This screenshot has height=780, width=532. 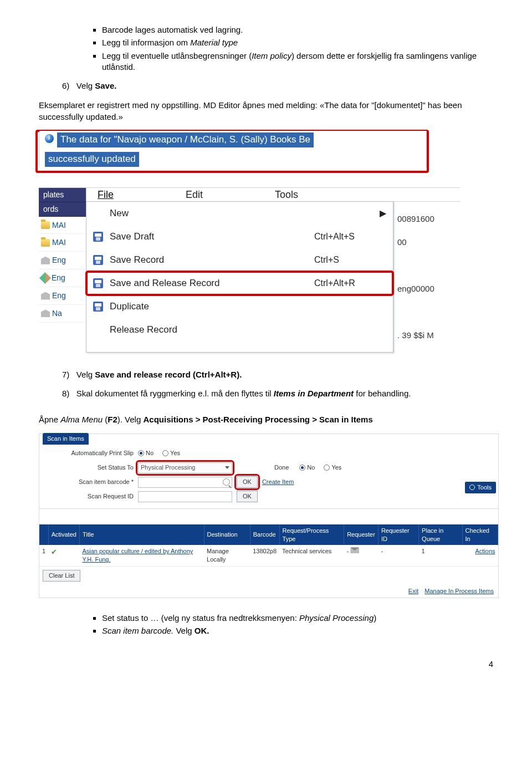 I want to click on text: Velg, so click(x=85, y=85).